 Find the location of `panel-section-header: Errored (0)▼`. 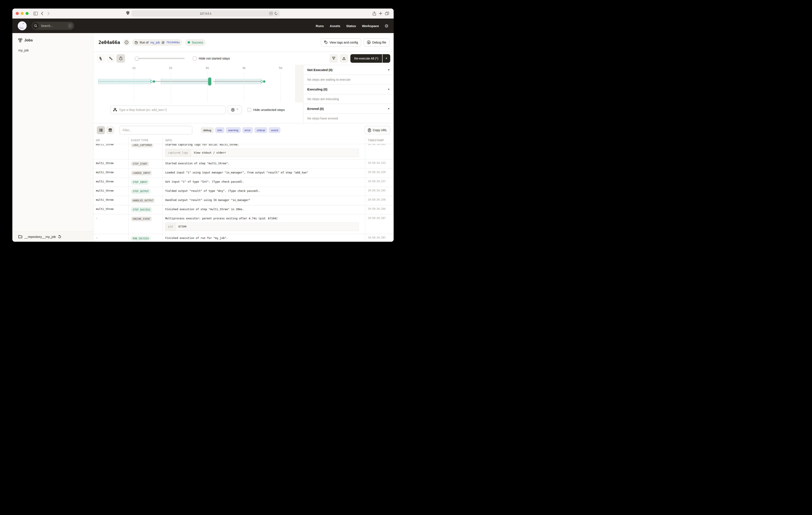

panel-section-header: Errored (0)▼ is located at coordinates (349, 109).